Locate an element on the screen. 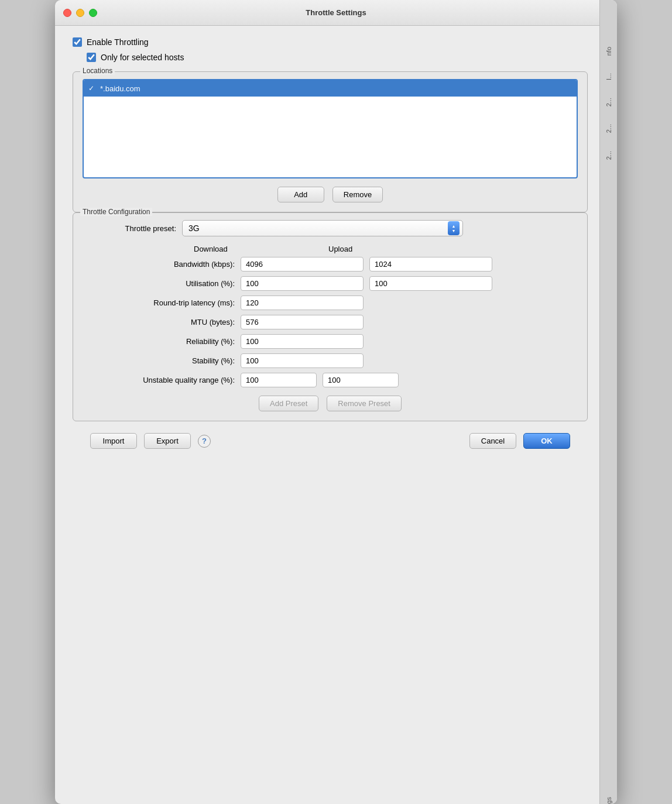 The height and width of the screenshot is (804, 672). list-item-check: ✓ is located at coordinates (94, 88).